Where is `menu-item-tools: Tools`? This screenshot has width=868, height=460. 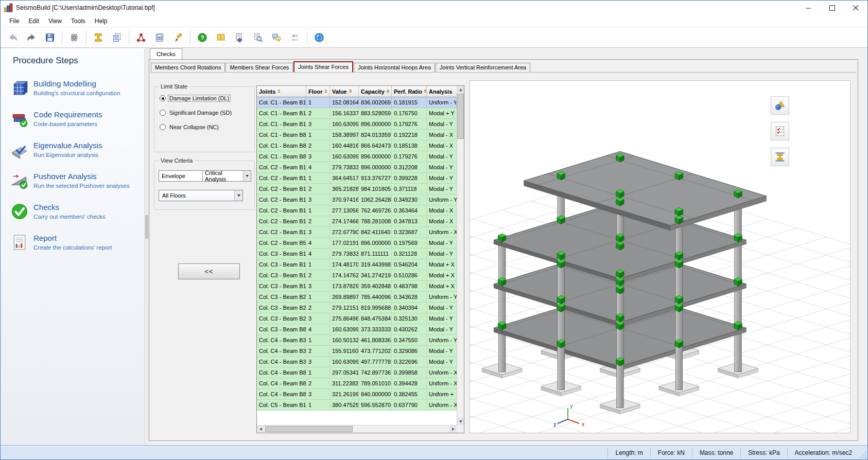
menu-item-tools: Tools is located at coordinates (78, 21).